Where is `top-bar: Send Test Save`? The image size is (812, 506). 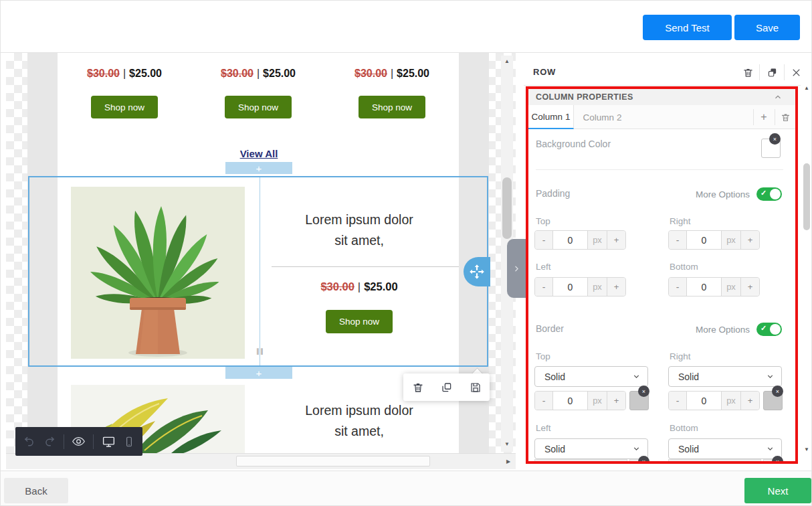 top-bar: Send Test Save is located at coordinates (407, 27).